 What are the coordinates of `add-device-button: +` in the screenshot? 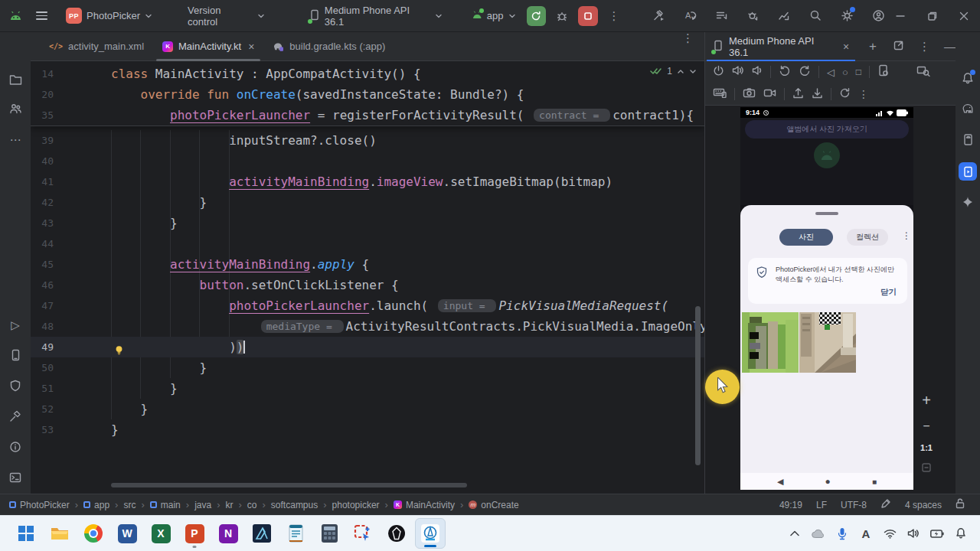 It's located at (873, 46).